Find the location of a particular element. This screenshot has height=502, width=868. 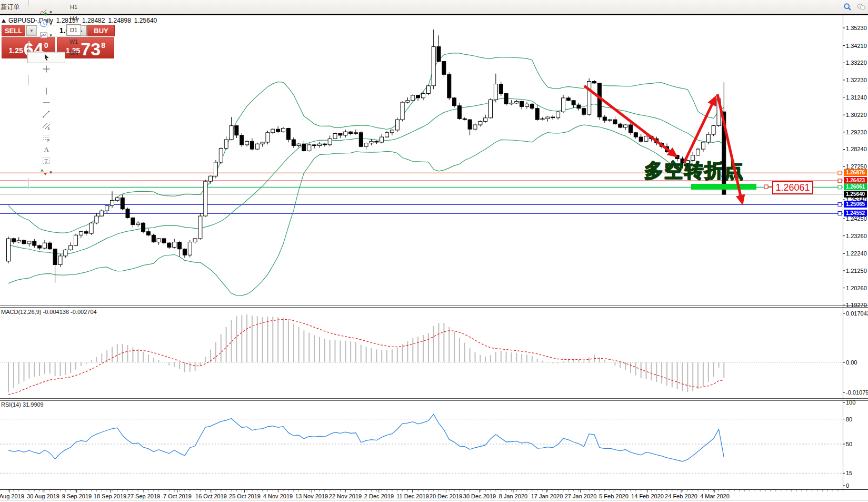

chat-icon is located at coordinates (861, 7).